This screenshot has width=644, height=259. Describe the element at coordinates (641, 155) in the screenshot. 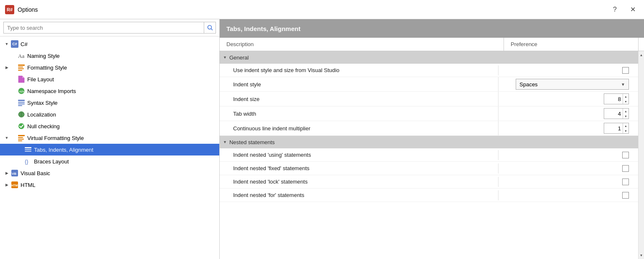

I see `right-scrollbar: ▲ ▼` at that location.